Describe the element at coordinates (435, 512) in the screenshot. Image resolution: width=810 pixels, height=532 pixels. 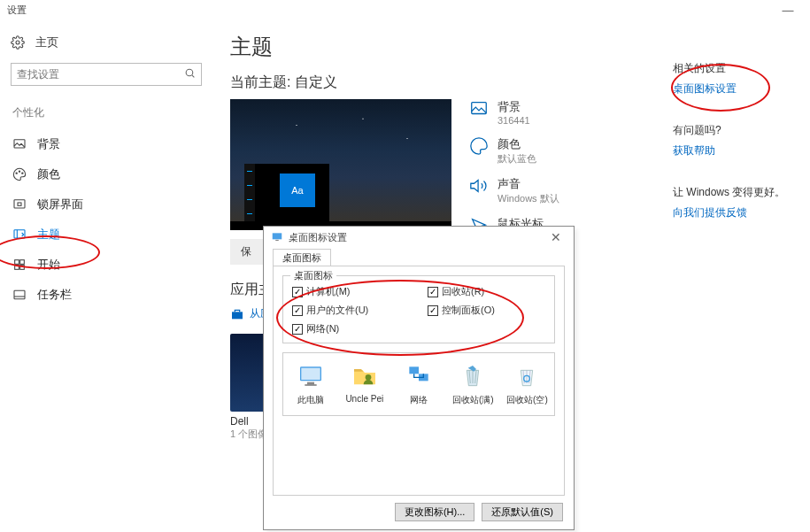
I see `change-icon-button: 更改图标(H)...` at that location.